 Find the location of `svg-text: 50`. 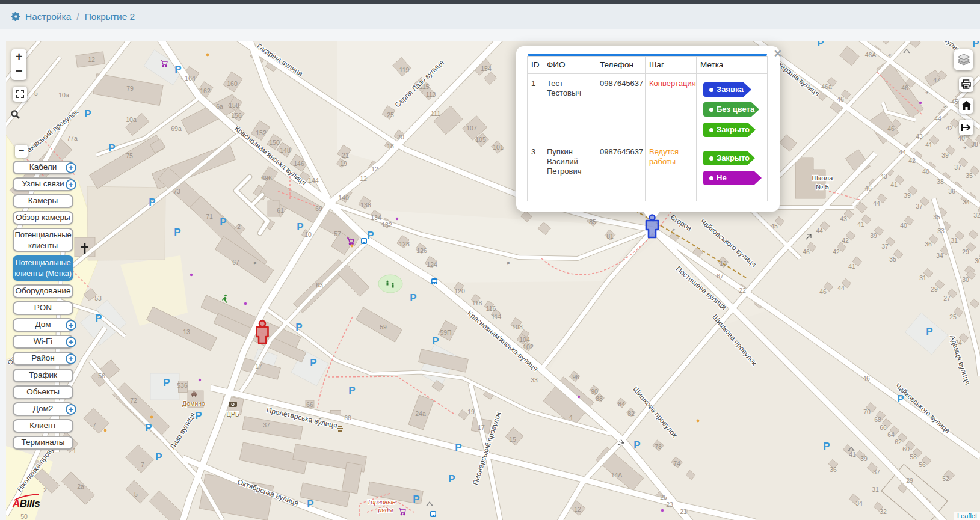

svg-text: 50 is located at coordinates (24, 516).